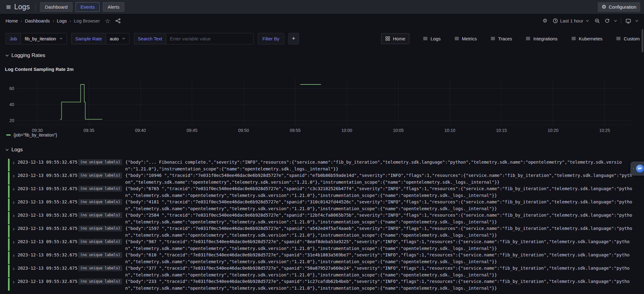  What do you see at coordinates (31, 135) in the screenshot?
I see `chart-legend-item: {job="fib_by_iteration"}` at bounding box center [31, 135].